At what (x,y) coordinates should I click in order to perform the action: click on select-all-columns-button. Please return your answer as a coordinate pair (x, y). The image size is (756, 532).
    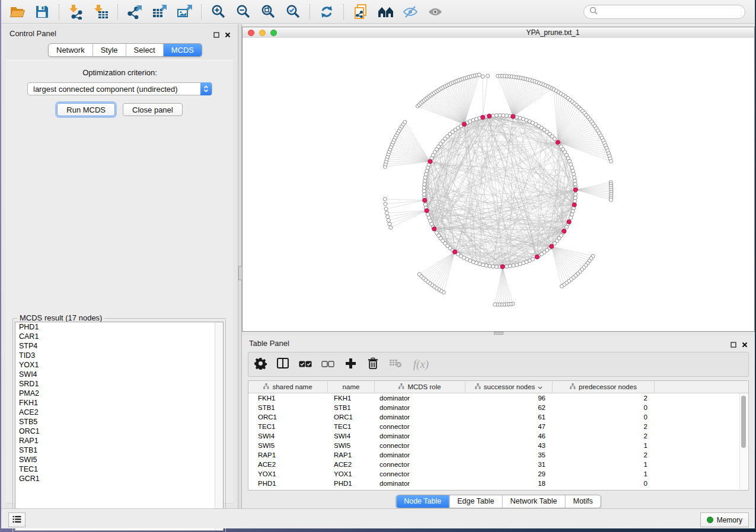
    Looking at the image, I should click on (305, 364).